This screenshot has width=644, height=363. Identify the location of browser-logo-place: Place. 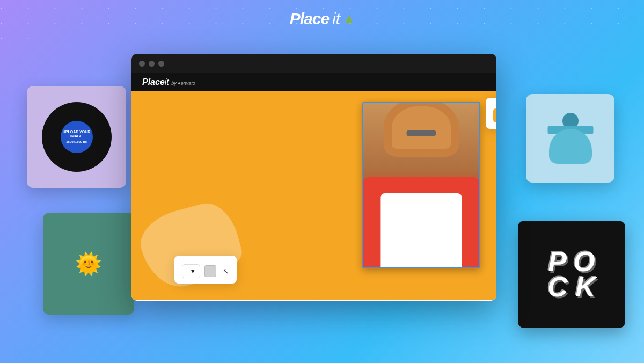
(153, 82).